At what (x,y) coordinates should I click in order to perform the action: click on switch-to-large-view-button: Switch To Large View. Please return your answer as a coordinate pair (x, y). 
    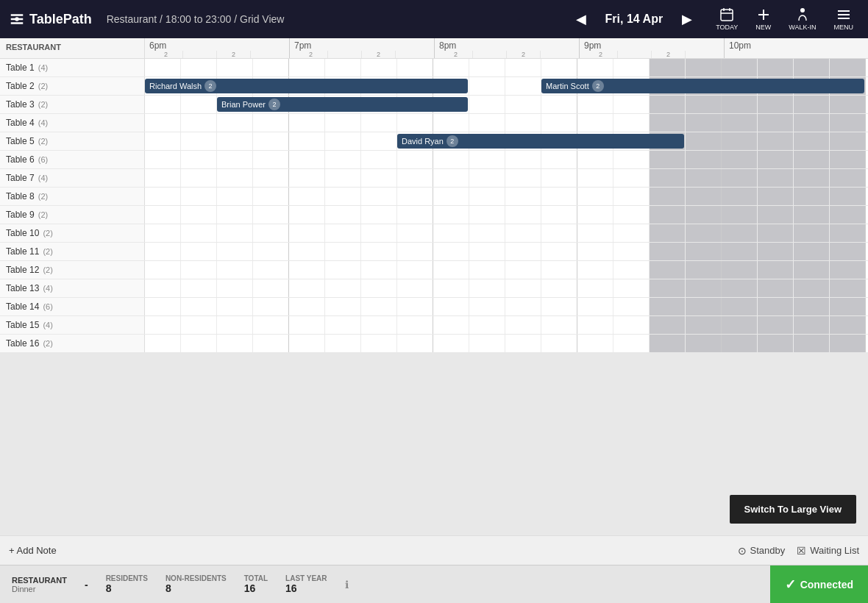
    Looking at the image, I should click on (793, 509).